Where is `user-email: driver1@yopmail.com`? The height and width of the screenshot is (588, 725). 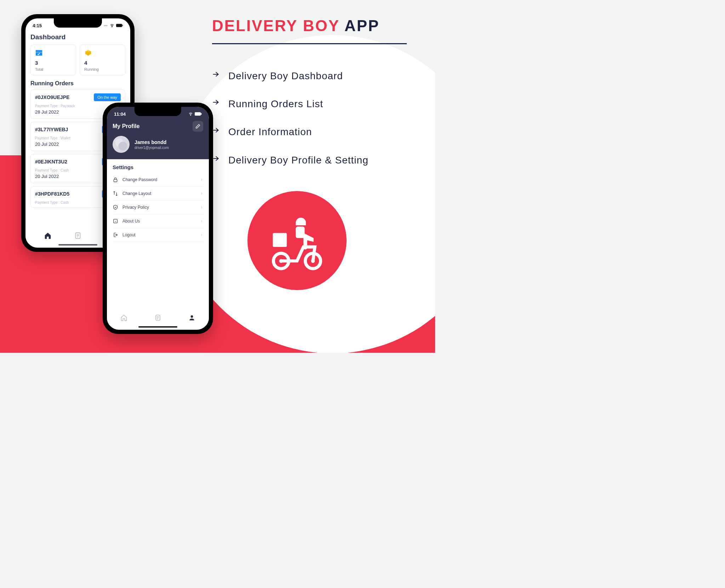 user-email: driver1@yopmail.com is located at coordinates (152, 148).